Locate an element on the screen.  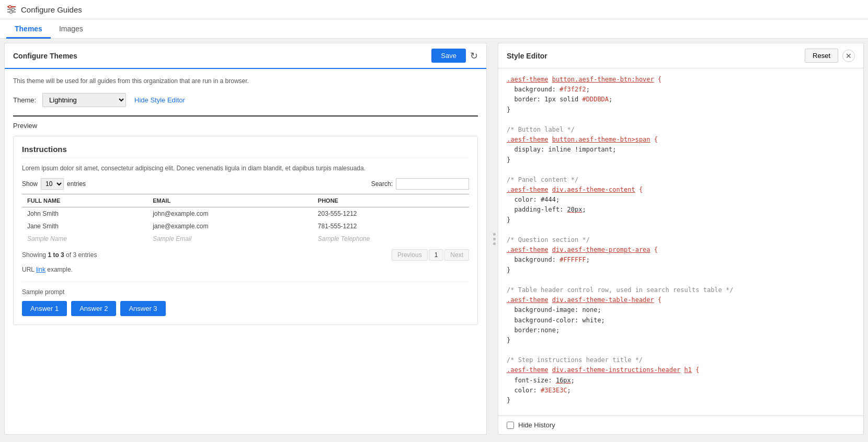
next-page-button: Next is located at coordinates (457, 255).